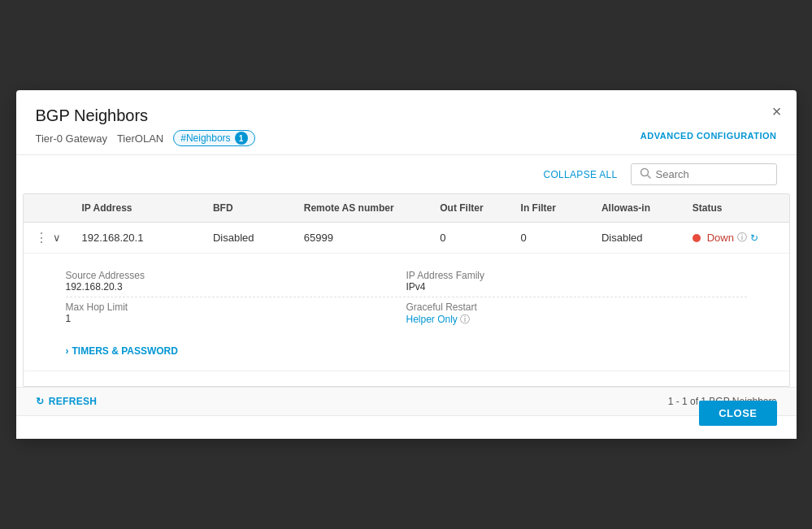 Image resolution: width=812 pixels, height=529 pixels. What do you see at coordinates (231, 319) in the screenshot?
I see `max-hop-value: 1` at bounding box center [231, 319].